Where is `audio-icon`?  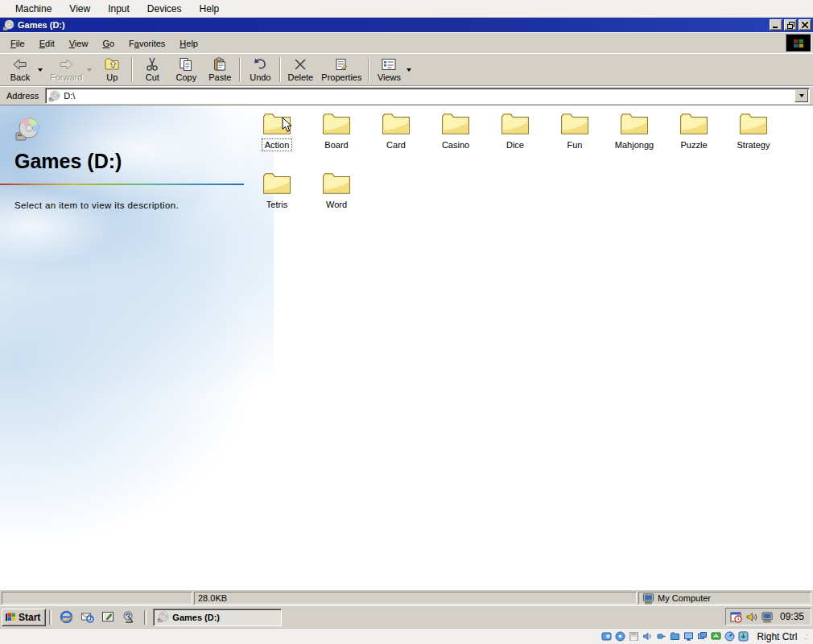
audio-icon is located at coordinates (647, 636).